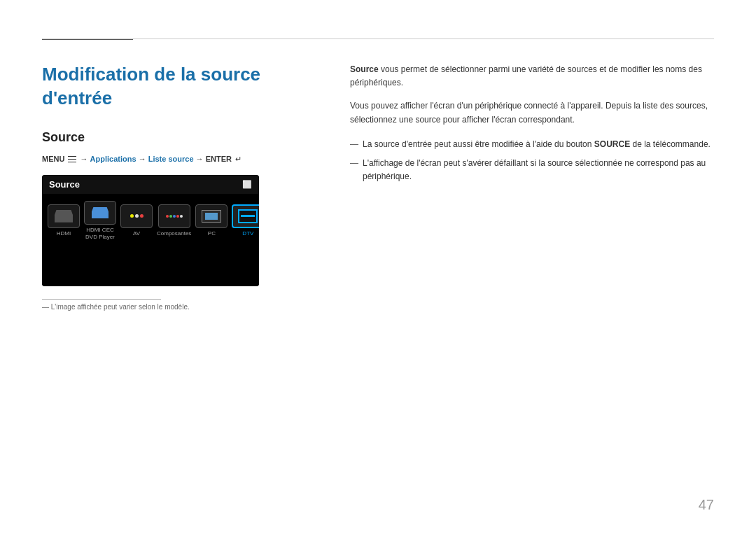  I want to click on source-ui-corner-icon: ⬜, so click(247, 185).